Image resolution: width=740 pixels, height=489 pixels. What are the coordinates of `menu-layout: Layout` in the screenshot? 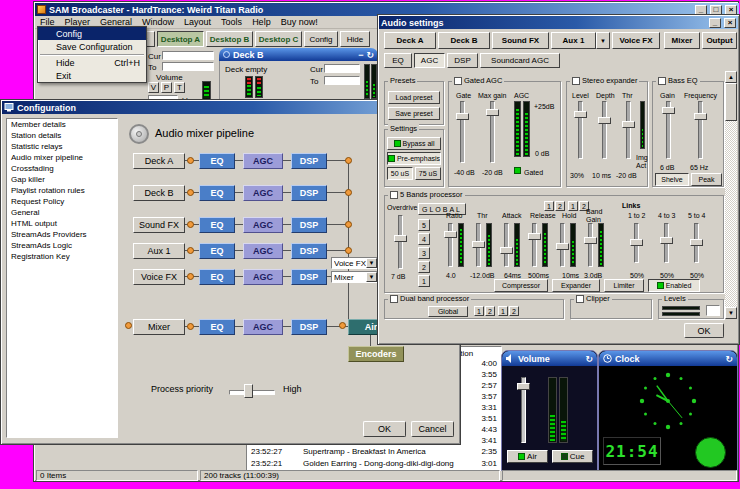 It's located at (198, 22).